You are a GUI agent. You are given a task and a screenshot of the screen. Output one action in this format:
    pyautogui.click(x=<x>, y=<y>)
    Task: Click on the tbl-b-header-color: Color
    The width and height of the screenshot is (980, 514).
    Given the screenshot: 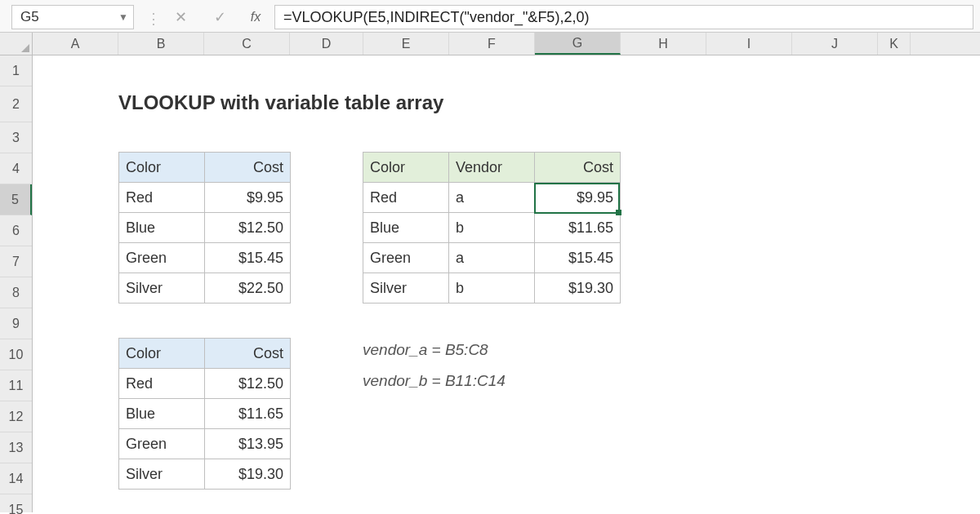 What is the action you would take?
    pyautogui.click(x=162, y=354)
    